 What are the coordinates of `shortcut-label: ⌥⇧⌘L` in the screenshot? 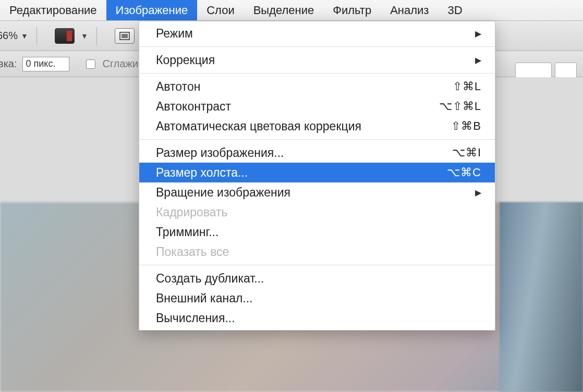 It's located at (460, 106).